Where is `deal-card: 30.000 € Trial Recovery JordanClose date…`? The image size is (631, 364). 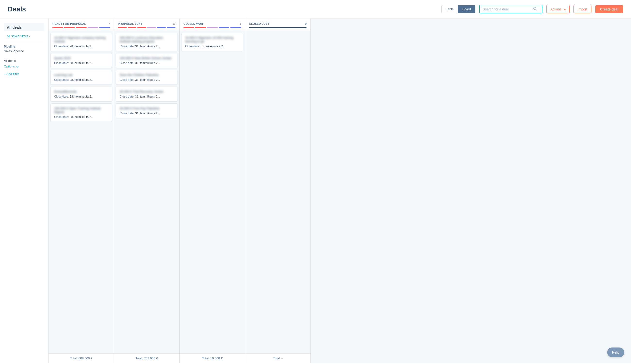 deal-card: 30.000 € Trial Recovery JordanClose date… is located at coordinates (147, 94).